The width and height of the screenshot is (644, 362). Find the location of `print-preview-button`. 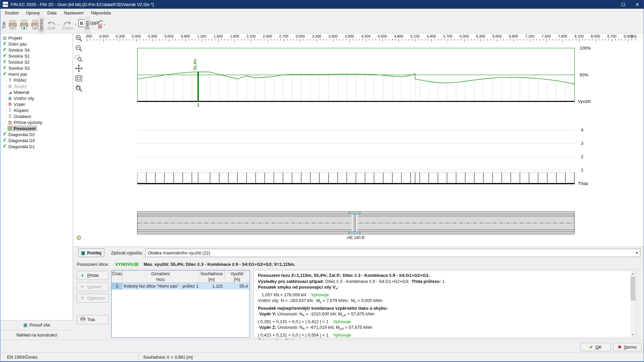

print-preview-button is located at coordinates (24, 25).